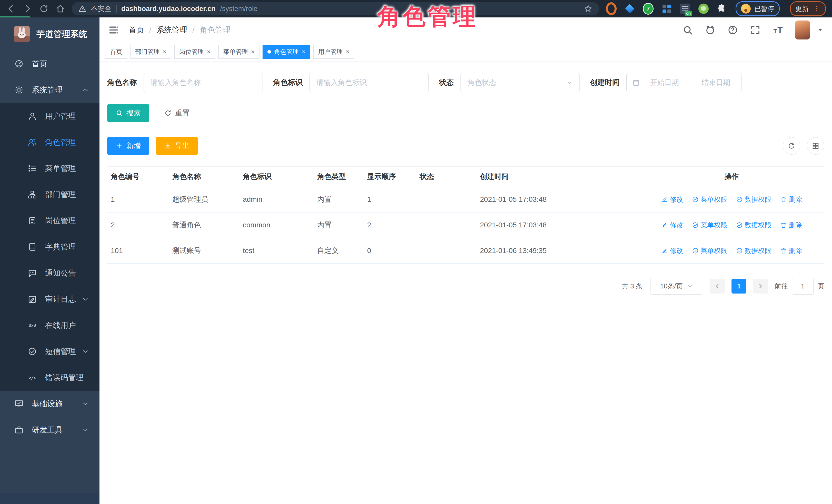 This screenshot has height=504, width=832. Describe the element at coordinates (791, 146) in the screenshot. I see `refresh-table-button` at that location.